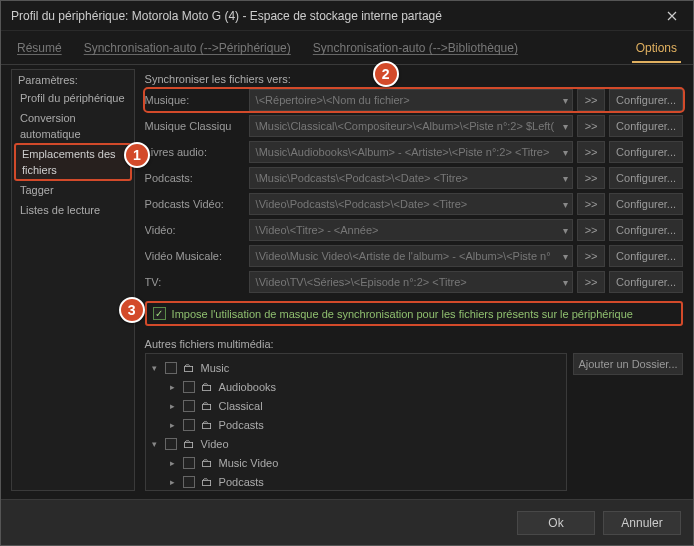 The height and width of the screenshot is (546, 694). What do you see at coordinates (132, 310) in the screenshot?
I see `badge-3: 3` at bounding box center [132, 310].